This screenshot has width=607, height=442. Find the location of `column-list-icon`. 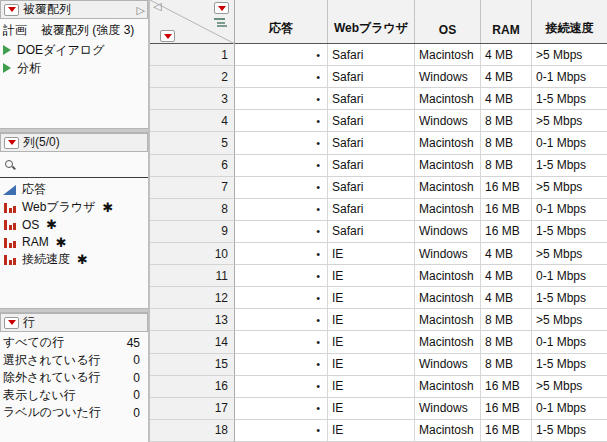

column-list-icon is located at coordinates (220, 22).